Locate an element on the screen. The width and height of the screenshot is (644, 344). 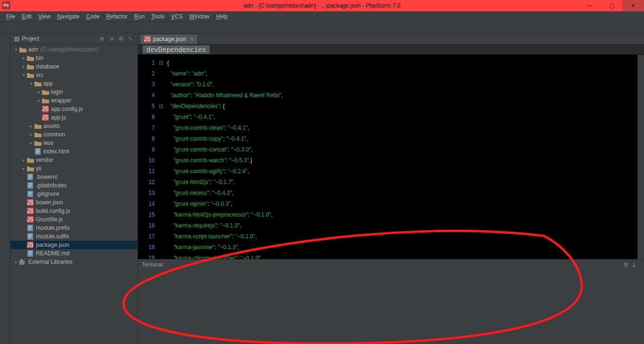
tree-label: bin is located at coordinates (40, 58).